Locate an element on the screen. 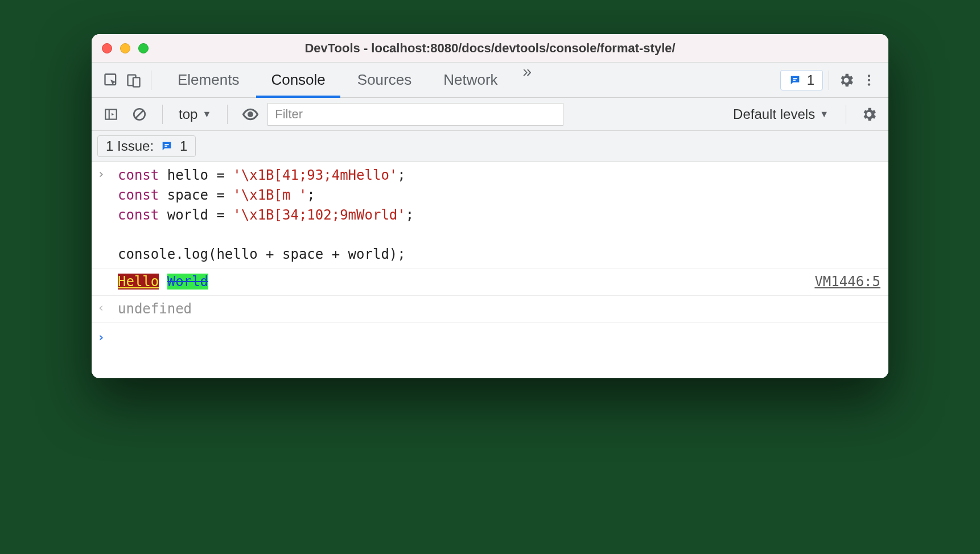 The height and width of the screenshot is (554, 980). output-marker is located at coordinates (108, 272).